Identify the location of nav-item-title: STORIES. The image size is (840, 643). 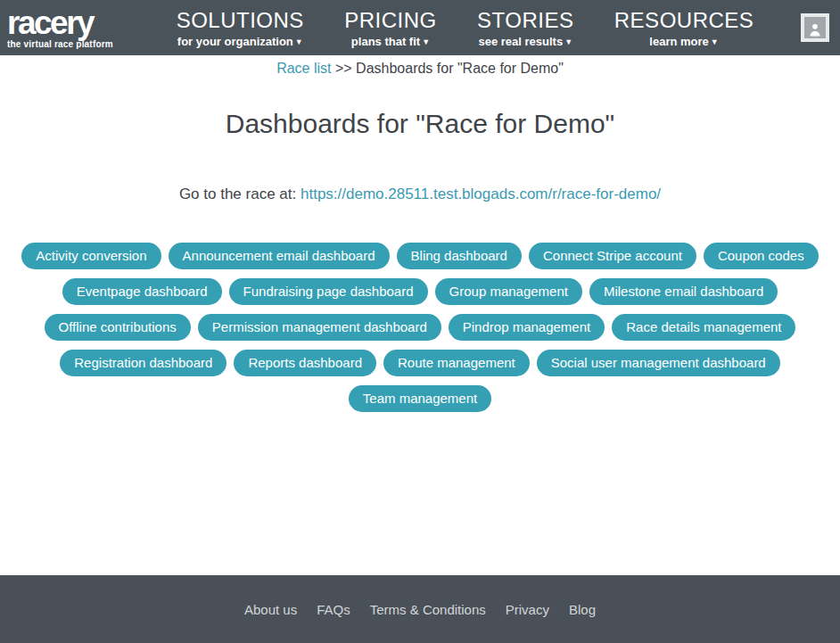
(525, 21).